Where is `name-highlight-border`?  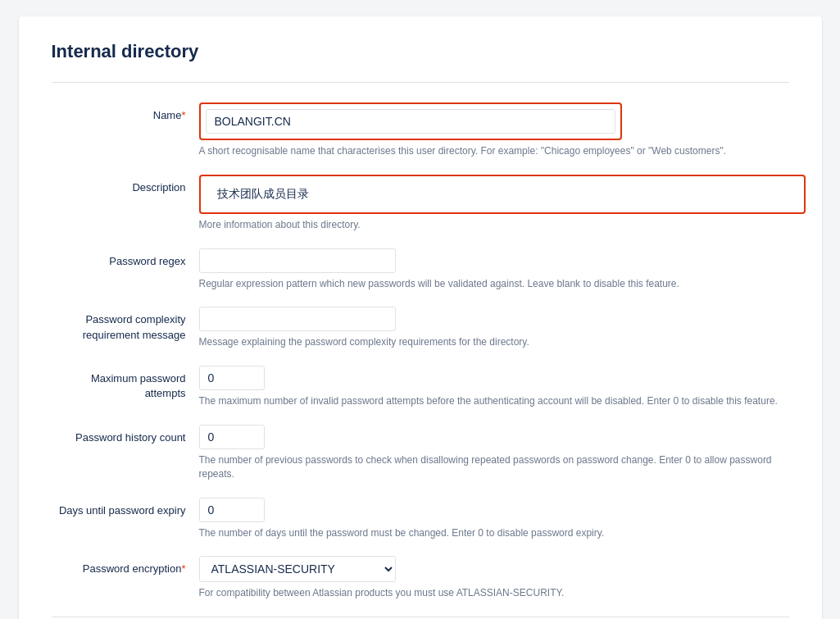 name-highlight-border is located at coordinates (411, 121).